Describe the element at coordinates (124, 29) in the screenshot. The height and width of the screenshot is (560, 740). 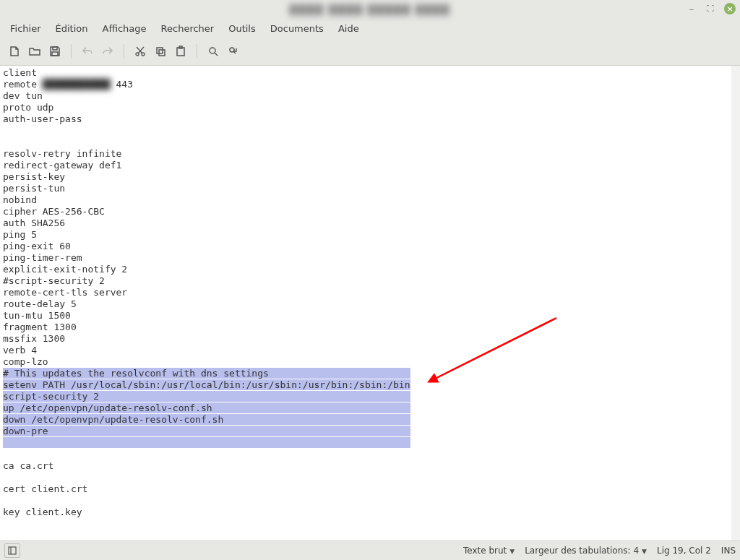
I see `menu-view: Affichage` at that location.